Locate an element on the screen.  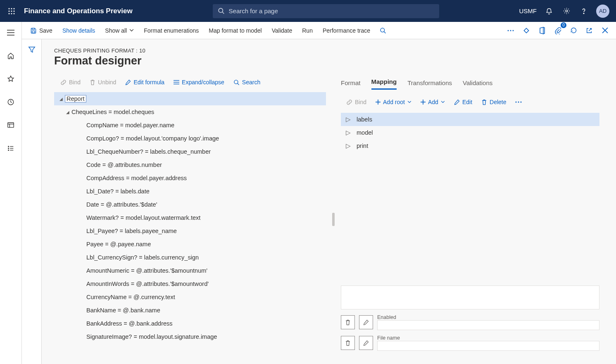
bind-button: Bind is located at coordinates (70, 82).